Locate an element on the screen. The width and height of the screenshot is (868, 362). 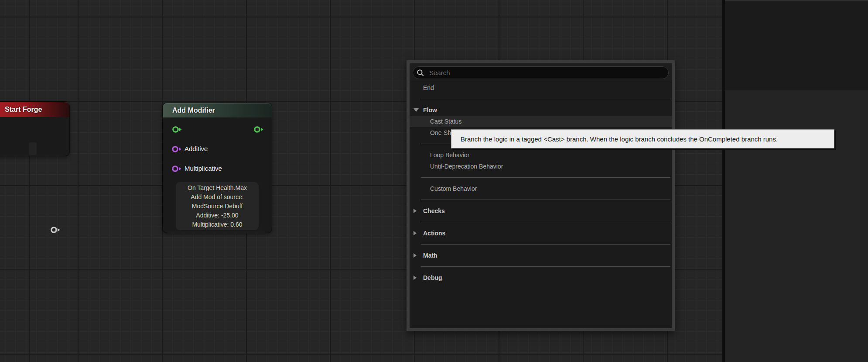
menu-category-math: Math is located at coordinates (541, 255).